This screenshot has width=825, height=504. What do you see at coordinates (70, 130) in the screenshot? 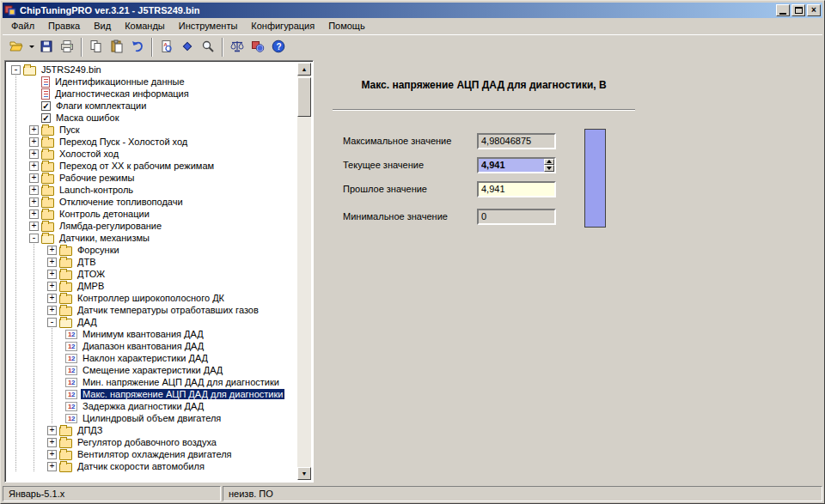
I see `tree-label: Пуск` at bounding box center [70, 130].